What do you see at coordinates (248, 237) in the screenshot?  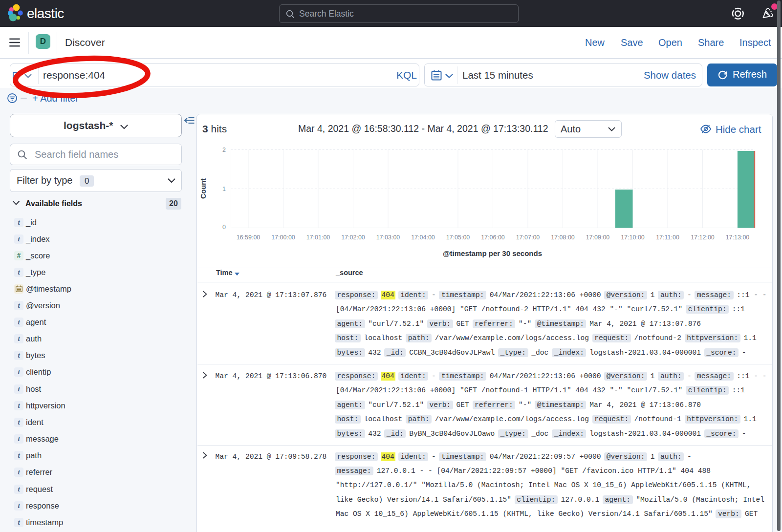 I see `svg-text: 16:59:00` at bounding box center [248, 237].